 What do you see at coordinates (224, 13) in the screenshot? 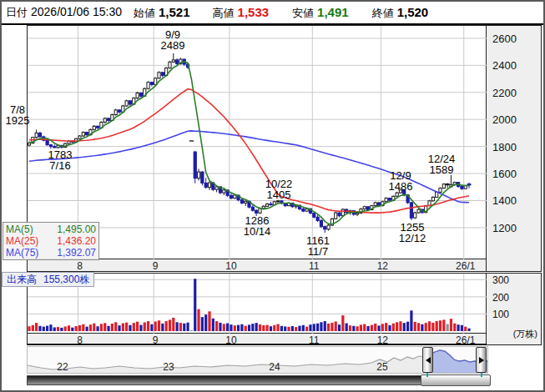
I see `high-label: 高値` at bounding box center [224, 13].